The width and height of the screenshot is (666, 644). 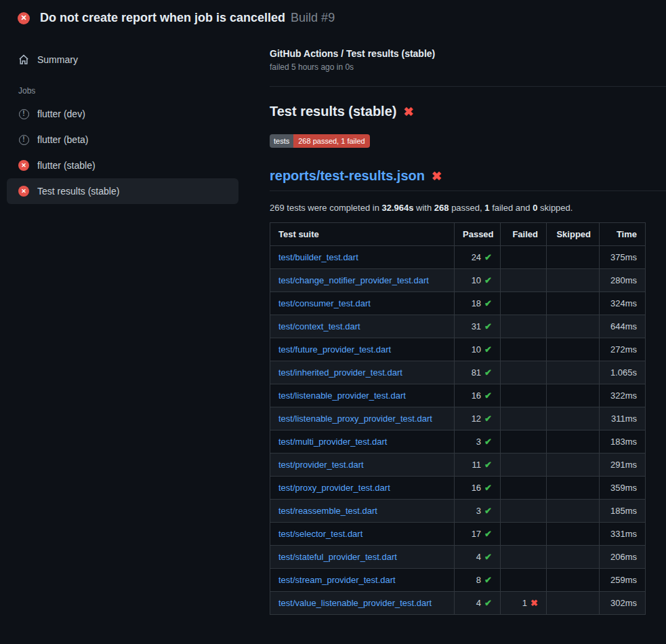 I want to click on test-suite-link: test/inherited_provider_test.dart, so click(x=340, y=373).